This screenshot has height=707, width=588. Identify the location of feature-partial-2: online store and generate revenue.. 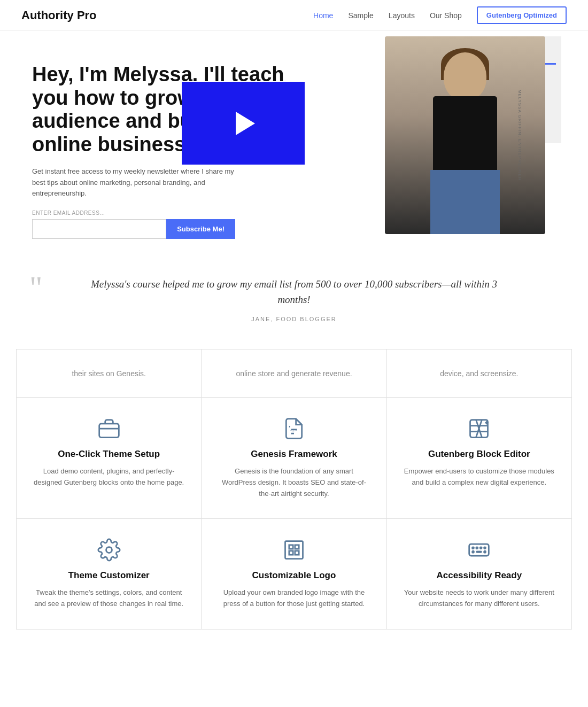
(294, 374).